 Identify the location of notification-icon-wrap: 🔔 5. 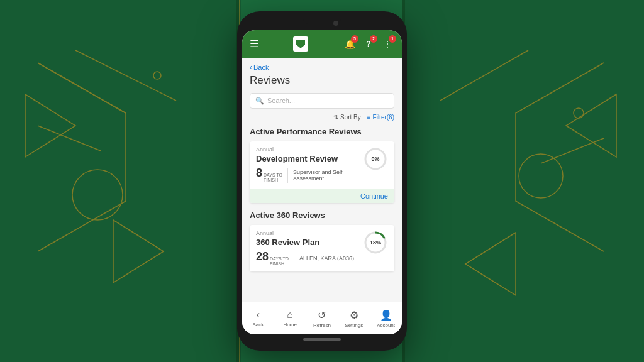
(350, 44).